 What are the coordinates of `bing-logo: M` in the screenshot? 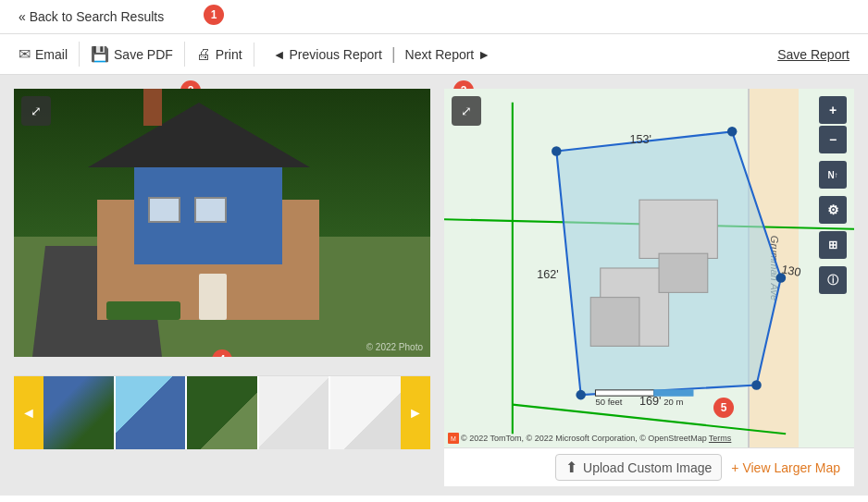 It's located at (453, 438).